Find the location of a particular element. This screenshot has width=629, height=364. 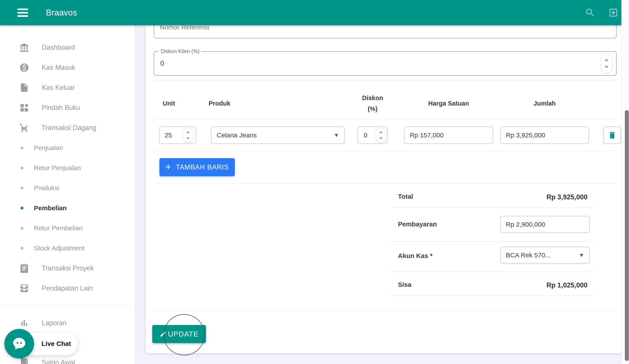

nomor-referensi-field: Nomor Referensi is located at coordinates (385, 32).